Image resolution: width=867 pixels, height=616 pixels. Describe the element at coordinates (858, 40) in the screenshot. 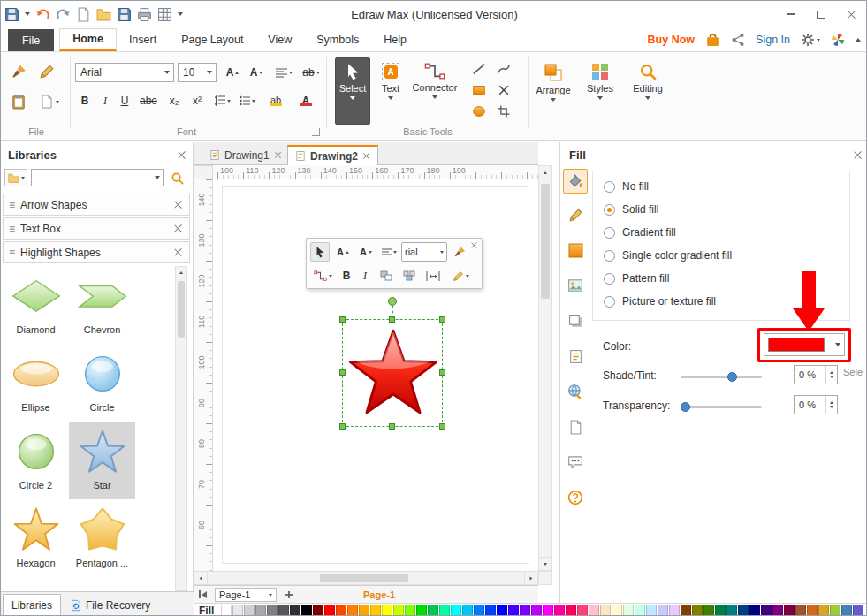

I see `collapse-ribbon-icon` at that location.